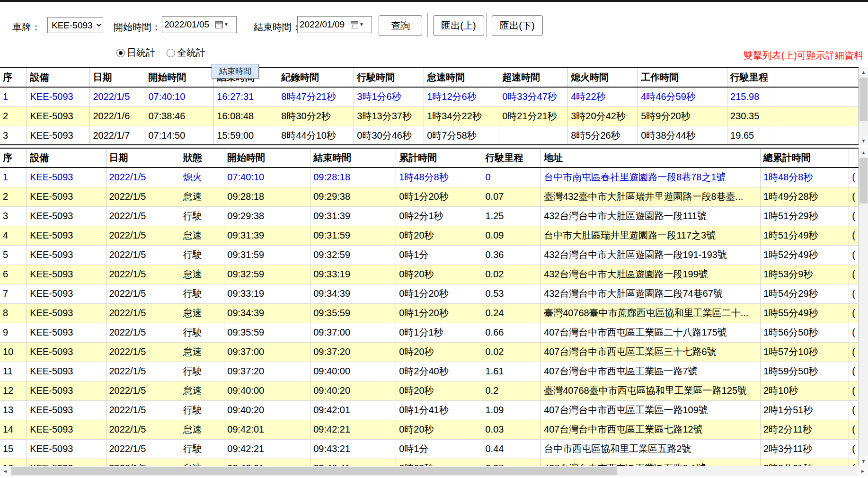 The width and height of the screenshot is (868, 478). I want to click on table-cell: 0時1分1秒, so click(439, 332).